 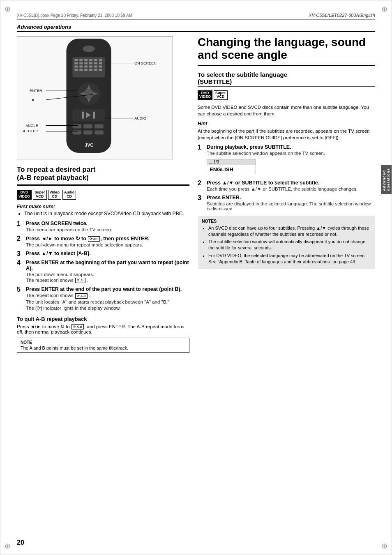 What do you see at coordinates (103, 227) in the screenshot?
I see `step-1: 1 Press ON SCREEN twice. The menu bar ap…` at bounding box center [103, 227].